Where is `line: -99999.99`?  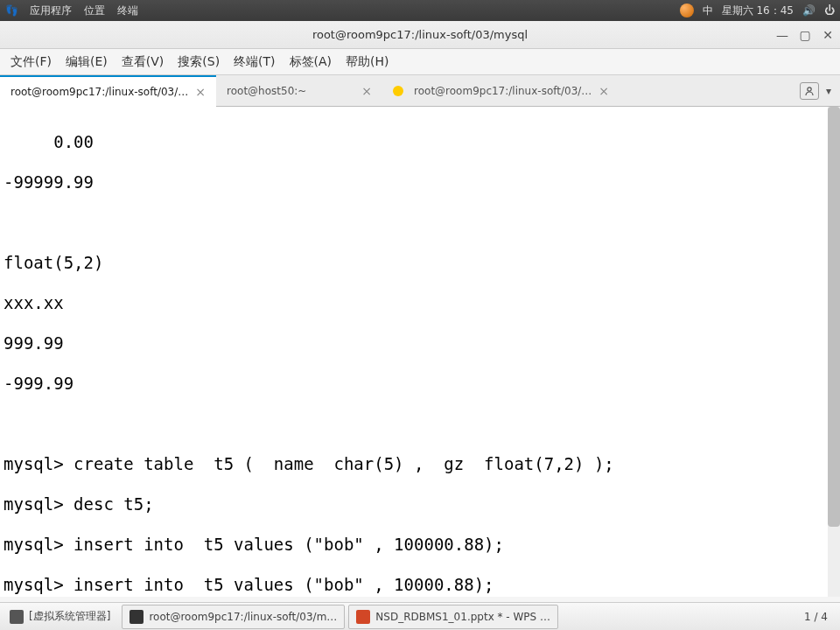 line: -99999.99 is located at coordinates (49, 182).